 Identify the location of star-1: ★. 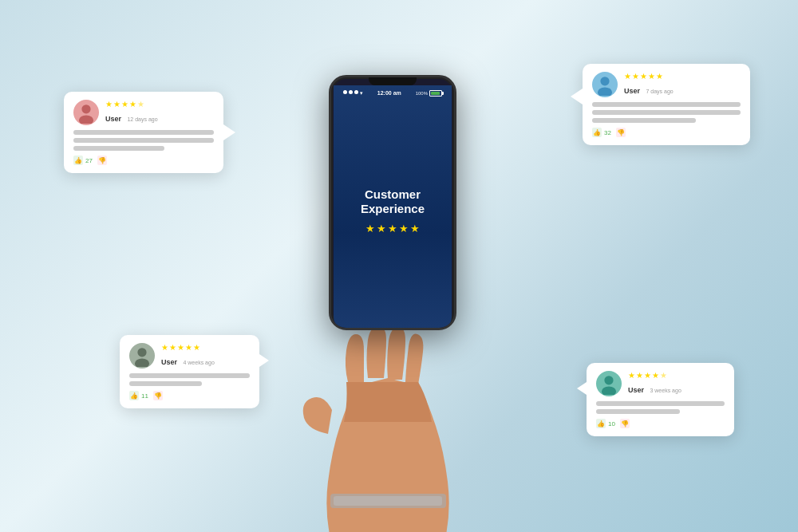
(109, 104).